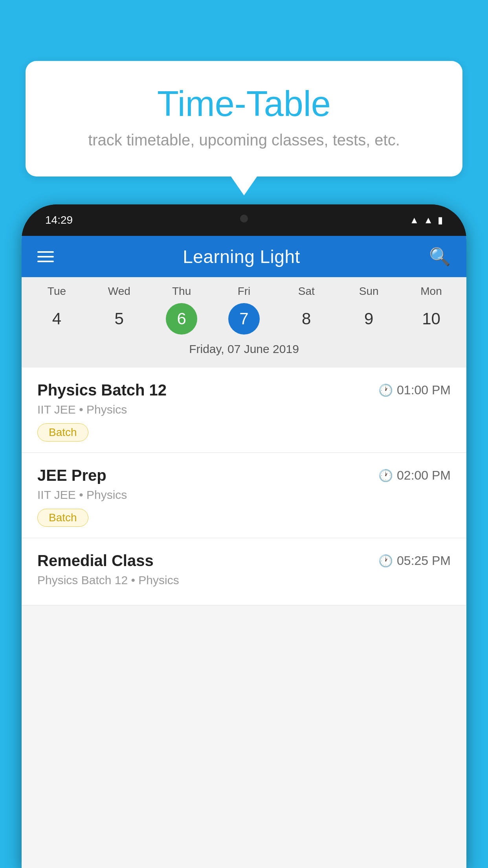 The height and width of the screenshot is (868, 488). What do you see at coordinates (428, 220) in the screenshot?
I see `signal-icon: ▲` at bounding box center [428, 220].